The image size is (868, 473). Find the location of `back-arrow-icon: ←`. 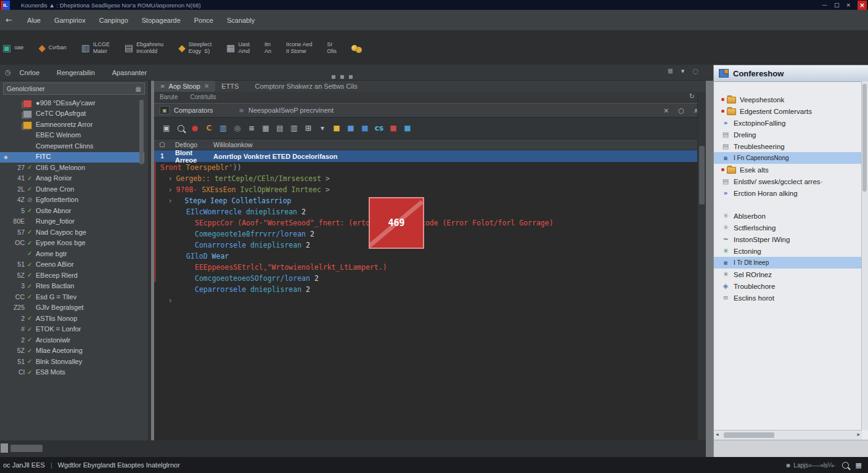

back-arrow-icon: ← is located at coordinates (9, 20).